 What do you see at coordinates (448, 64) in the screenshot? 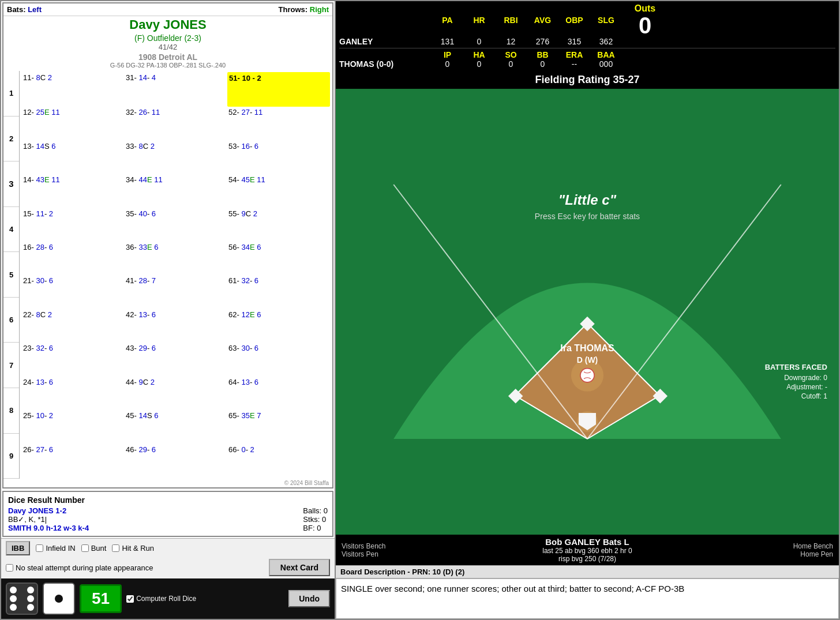
I see `sb-pitcher-ip: 0` at bounding box center [448, 64].